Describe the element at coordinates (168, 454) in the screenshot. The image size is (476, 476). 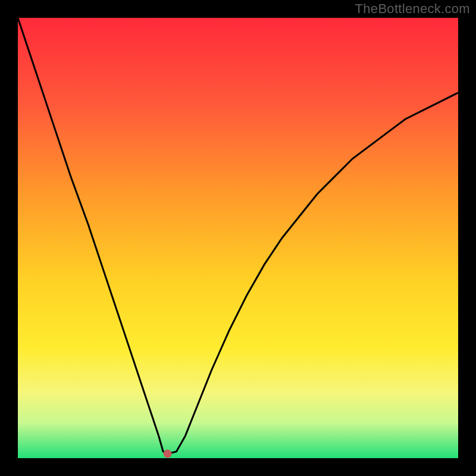
I see `optimal-point-marker` at that location.